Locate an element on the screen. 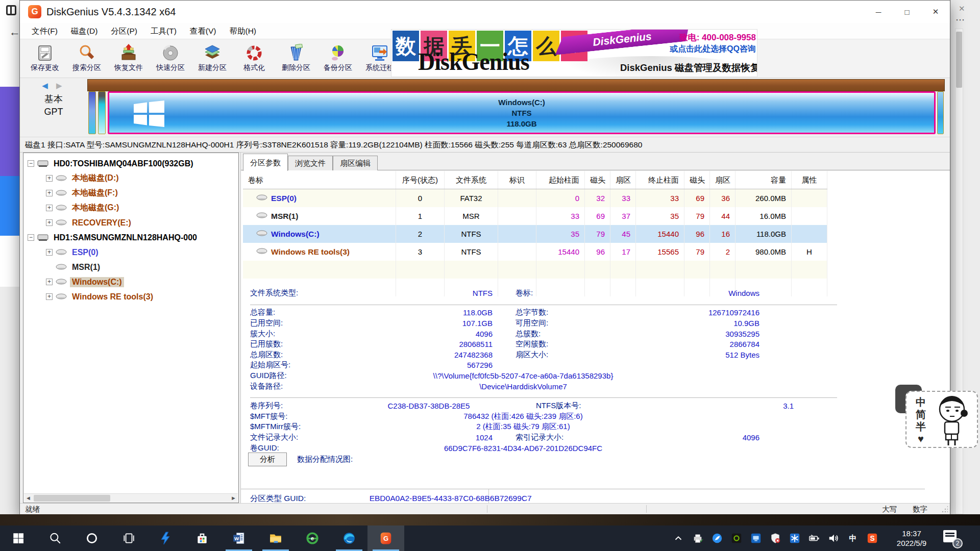 This screenshot has height=551, width=980. background-scrollbar-thumb is located at coordinates (959, 60).